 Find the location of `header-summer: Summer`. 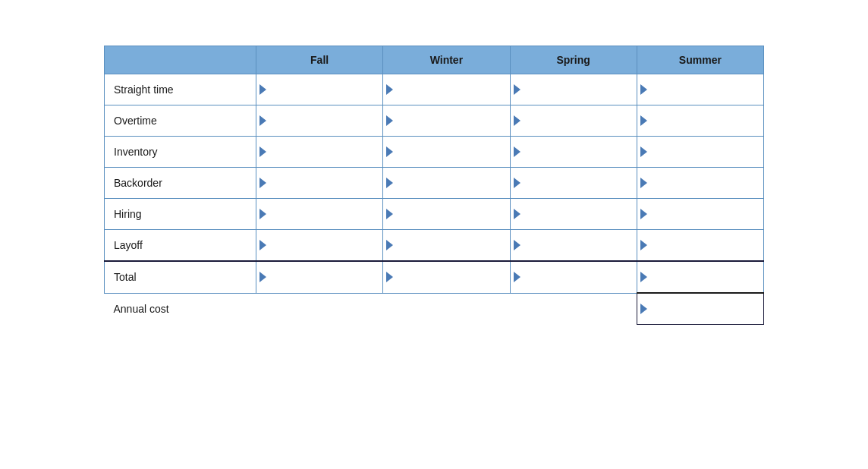

header-summer: Summer is located at coordinates (700, 61).